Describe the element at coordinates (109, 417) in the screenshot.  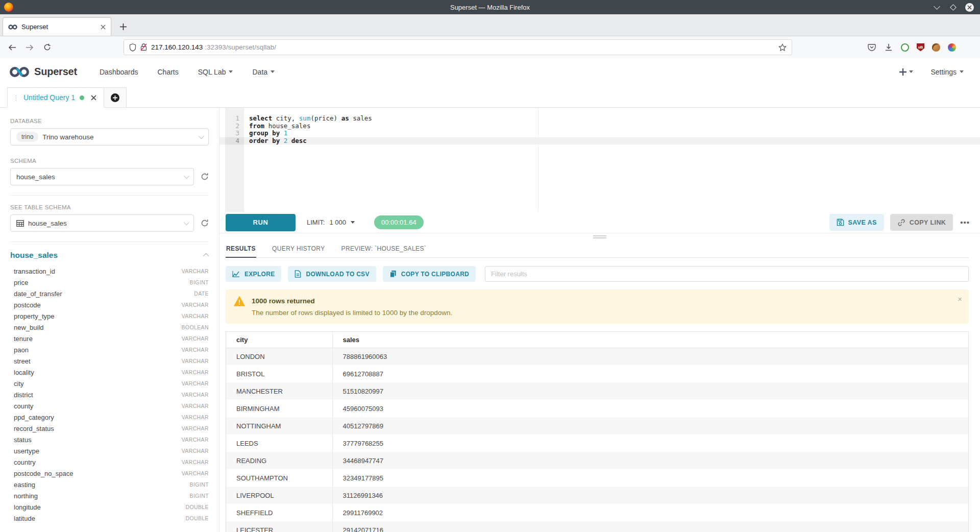
I see `column-item: ppd_categoryVARCHAR` at that location.